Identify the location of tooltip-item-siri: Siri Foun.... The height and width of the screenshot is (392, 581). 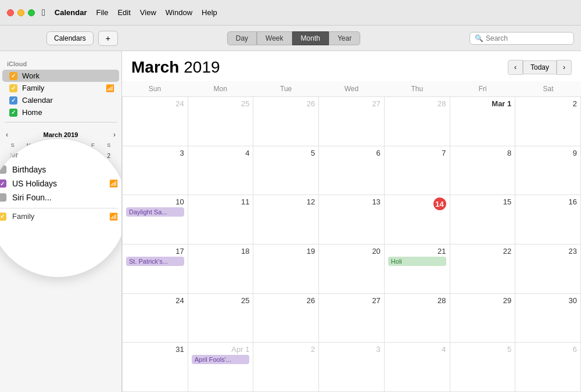
(59, 197).